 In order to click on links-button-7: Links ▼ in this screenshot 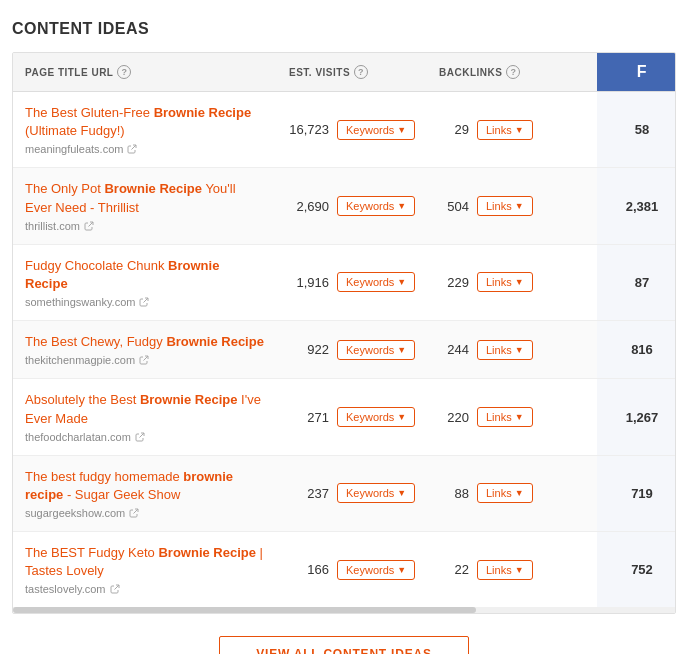, I will do `click(505, 570)`.